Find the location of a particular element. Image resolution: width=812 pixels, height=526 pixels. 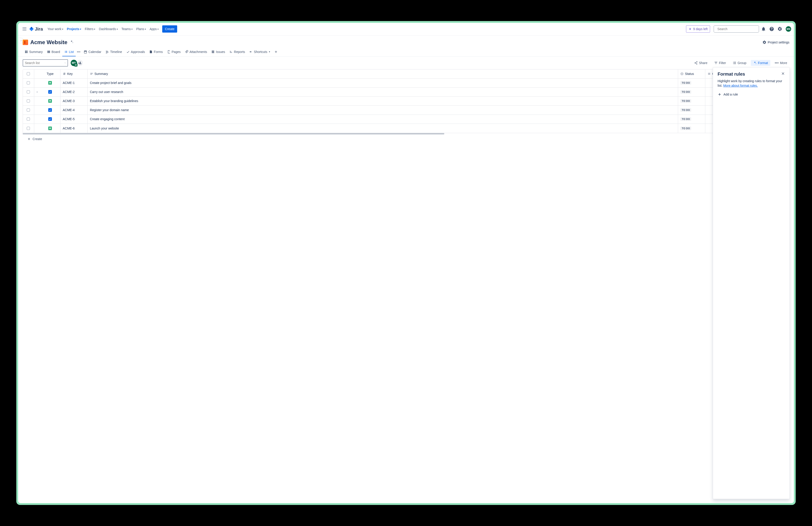

user-avatar: MS is located at coordinates (788, 29).